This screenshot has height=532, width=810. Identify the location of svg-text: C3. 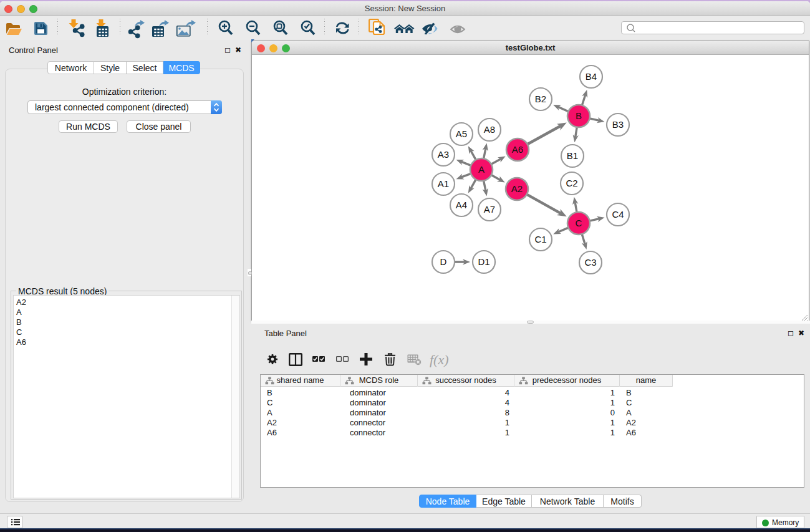
(590, 262).